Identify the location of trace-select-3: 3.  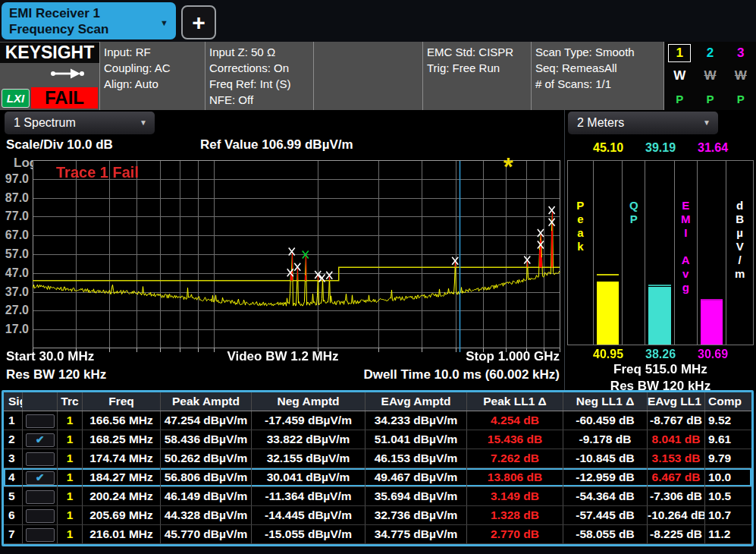
(741, 53).